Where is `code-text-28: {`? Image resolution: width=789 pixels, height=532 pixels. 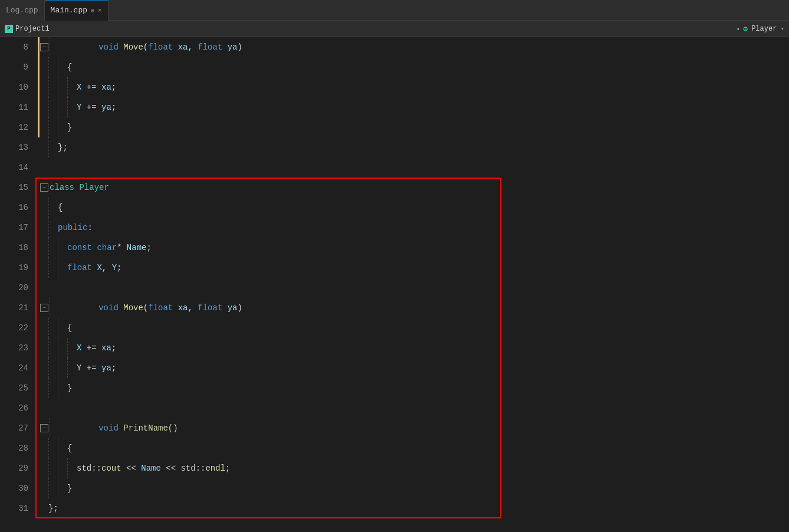
code-text-28: { is located at coordinates (70, 448).